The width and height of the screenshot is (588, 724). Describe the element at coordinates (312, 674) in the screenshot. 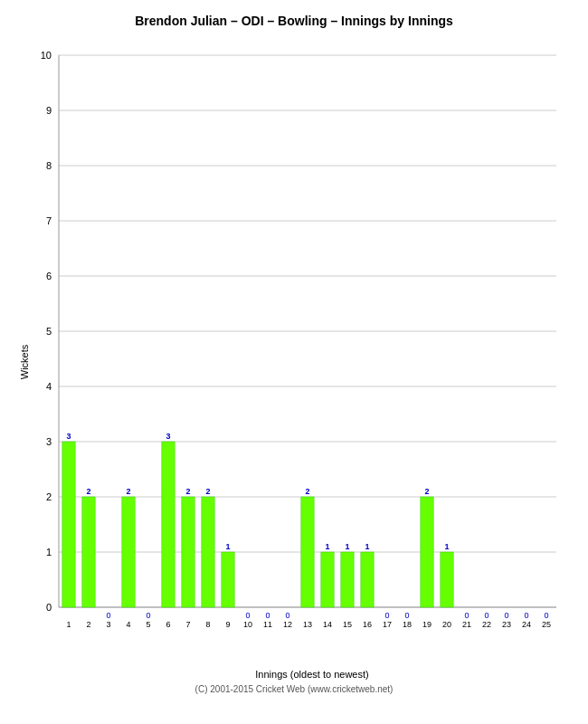

I see `x-axis-title: Innings (oldest to newest)` at that location.